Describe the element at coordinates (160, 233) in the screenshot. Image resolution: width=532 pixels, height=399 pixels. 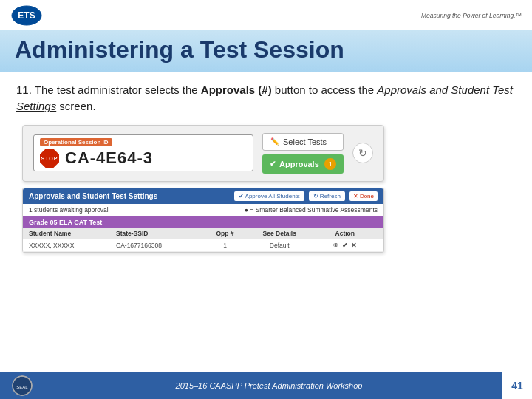
I see `col-header-ssid: State-SSID` at that location.